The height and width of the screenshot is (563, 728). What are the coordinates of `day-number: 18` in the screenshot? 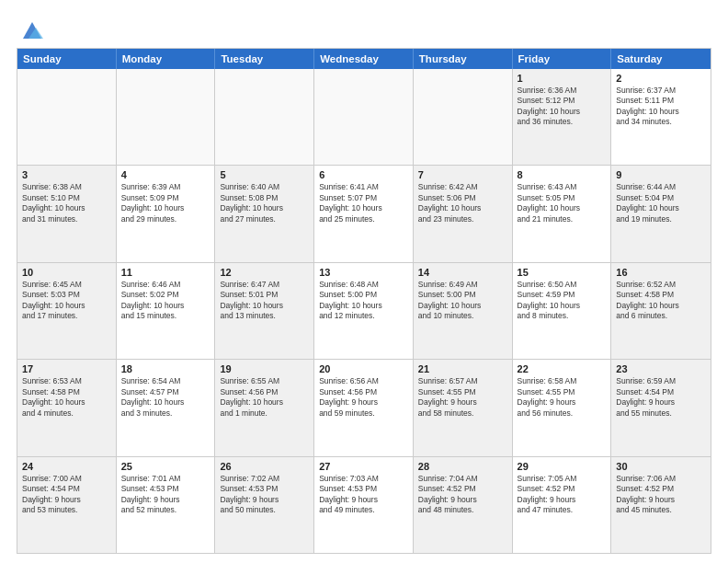 It's located at (165, 369).